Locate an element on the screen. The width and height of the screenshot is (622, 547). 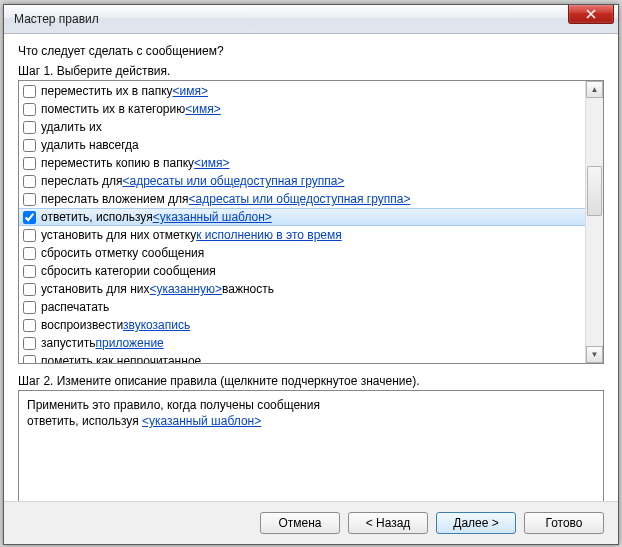
scrollbar-track is located at coordinates (594, 222).